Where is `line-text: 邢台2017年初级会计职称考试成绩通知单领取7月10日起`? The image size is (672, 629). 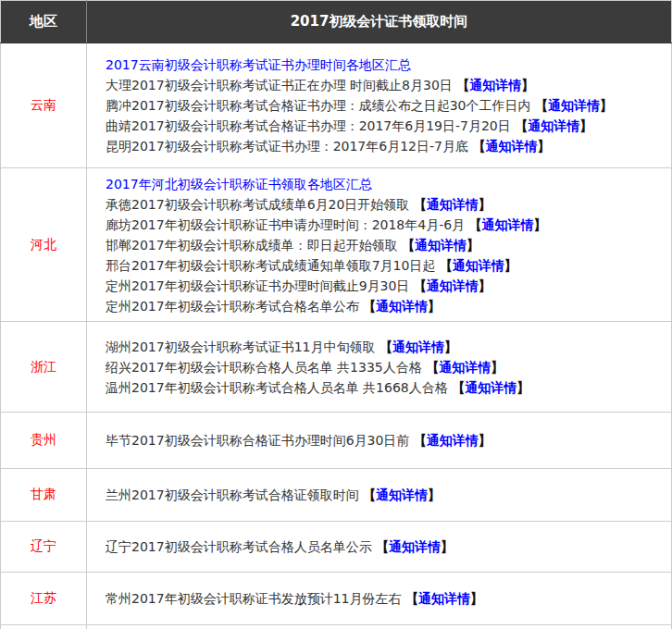 line-text: 邢台2017年初级会计职称考试成绩通知单领取7月10日起 is located at coordinates (272, 265).